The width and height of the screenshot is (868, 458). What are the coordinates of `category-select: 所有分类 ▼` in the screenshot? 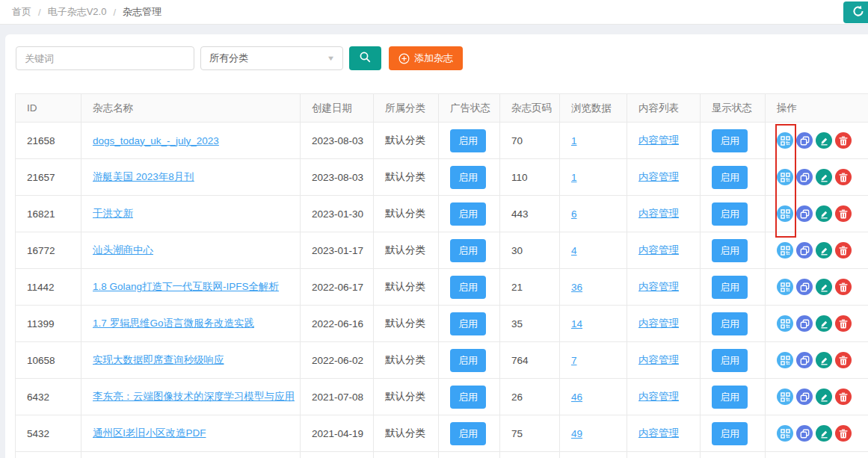 It's located at (272, 58).